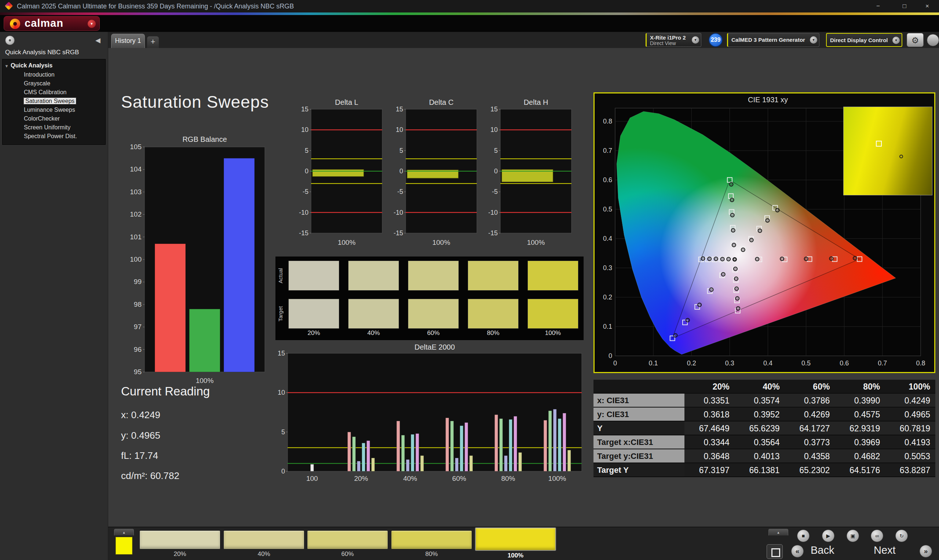 The image size is (939, 560). Describe the element at coordinates (674, 40) in the screenshot. I see `meter-dropdown: X-Rite i1Pro 2 Direct View ▼` at that location.